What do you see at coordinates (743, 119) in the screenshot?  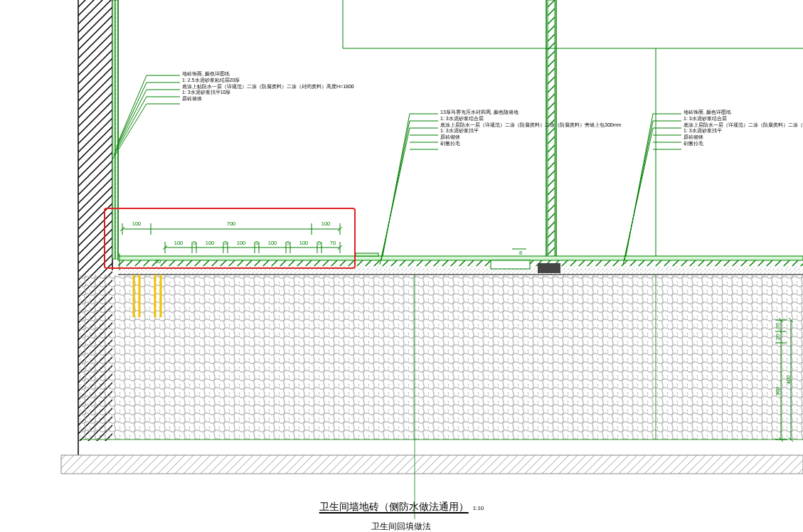 I see `ann-floor-l2: 1: 3水泥砂浆结合层` at bounding box center [743, 119].